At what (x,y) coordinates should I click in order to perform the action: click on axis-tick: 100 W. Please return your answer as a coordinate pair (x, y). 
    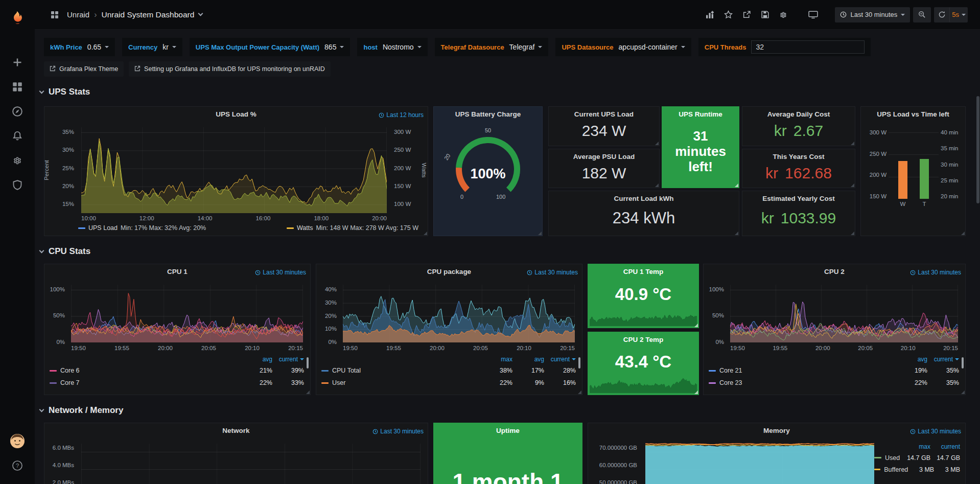
    Looking at the image, I should click on (403, 204).